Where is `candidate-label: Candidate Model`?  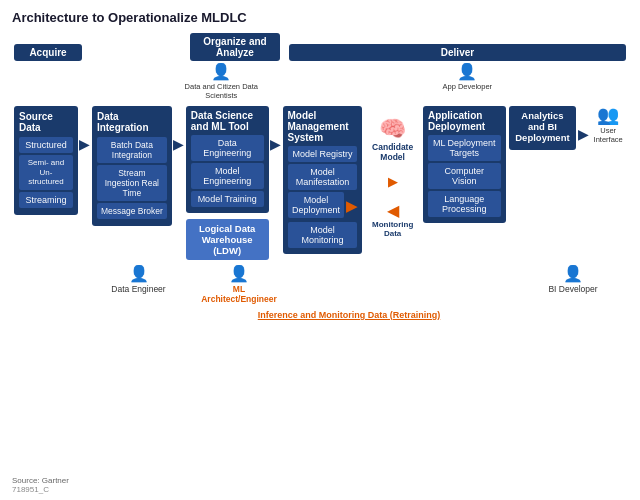
candidate-label: Candidate Model is located at coordinates (392, 152).